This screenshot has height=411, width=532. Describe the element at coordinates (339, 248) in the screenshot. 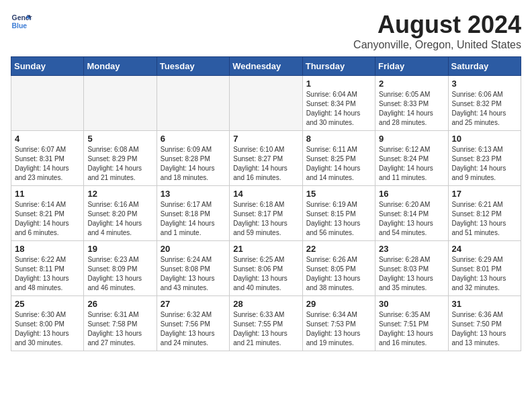

I see `day-number: 22` at that location.